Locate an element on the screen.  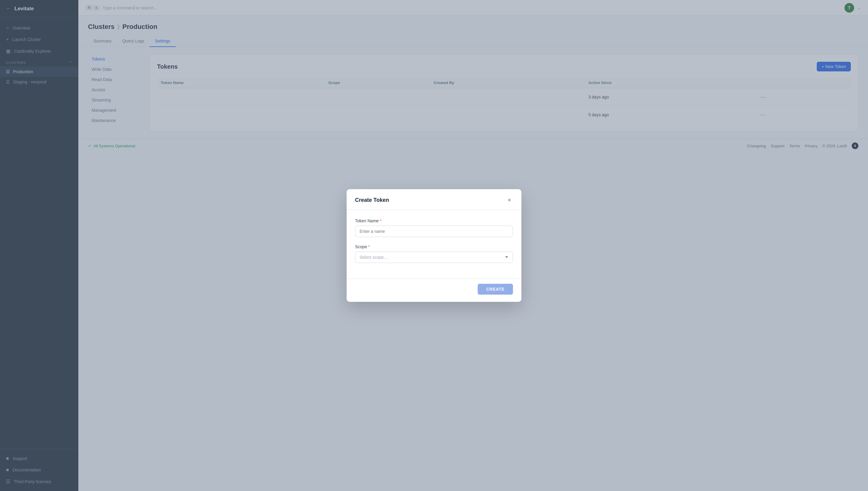
scope-group: Scope * Select scope... Full Access Read… is located at coordinates (434, 254).